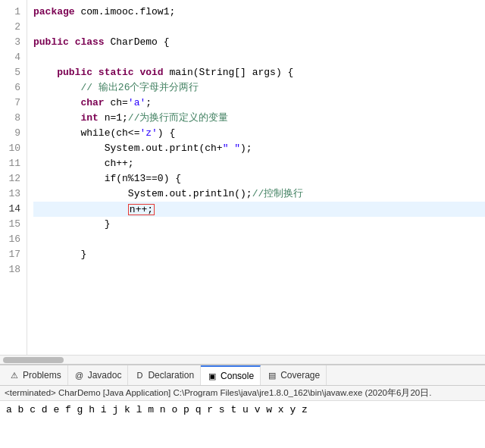  I want to click on code-token: ;, so click(149, 103).